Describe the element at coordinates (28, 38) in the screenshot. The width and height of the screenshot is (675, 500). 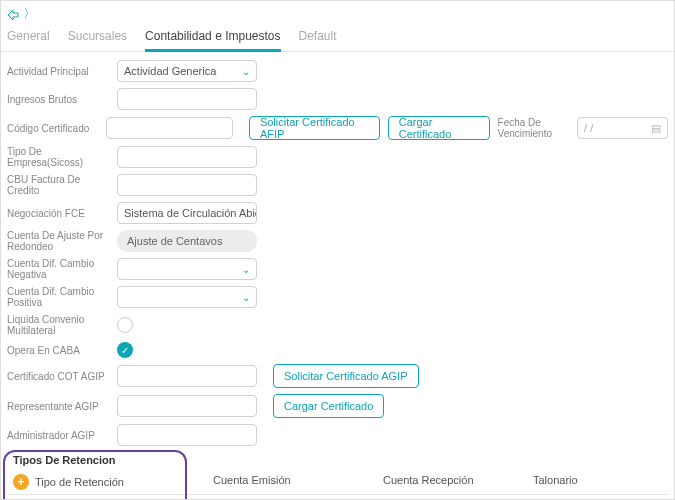
I see `tab-general: General` at that location.